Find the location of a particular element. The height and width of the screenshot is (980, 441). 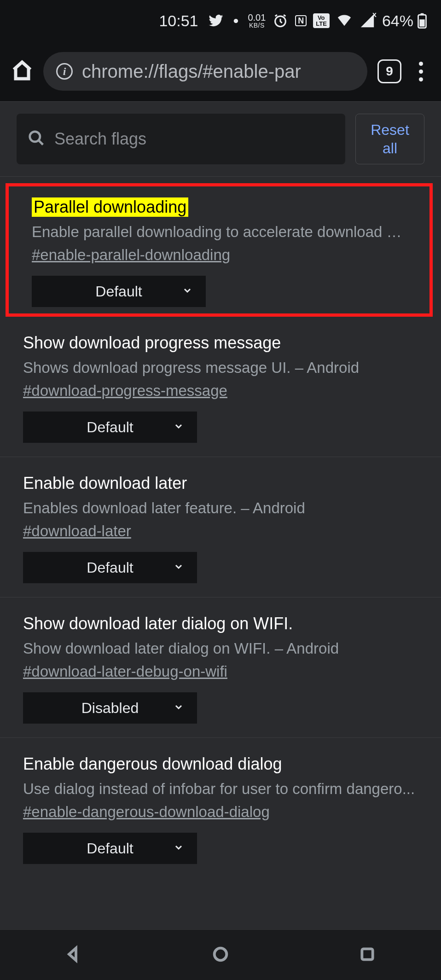

flag-title: Show download later dialog on WIFI. is located at coordinates (158, 624).